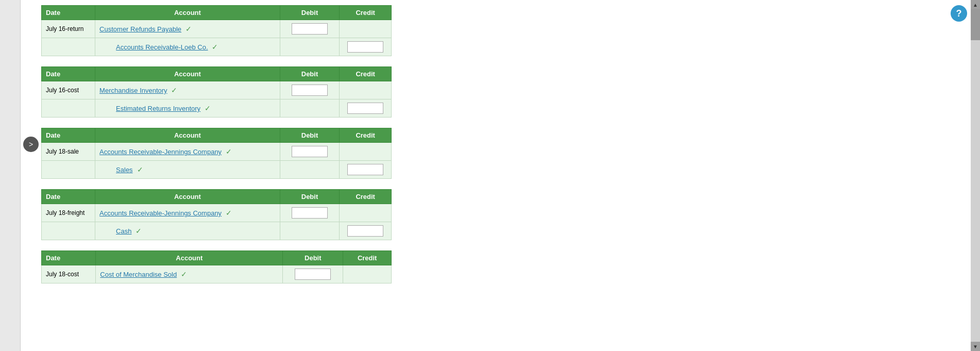  I want to click on scroll-up-button: ▲, so click(975, 5).